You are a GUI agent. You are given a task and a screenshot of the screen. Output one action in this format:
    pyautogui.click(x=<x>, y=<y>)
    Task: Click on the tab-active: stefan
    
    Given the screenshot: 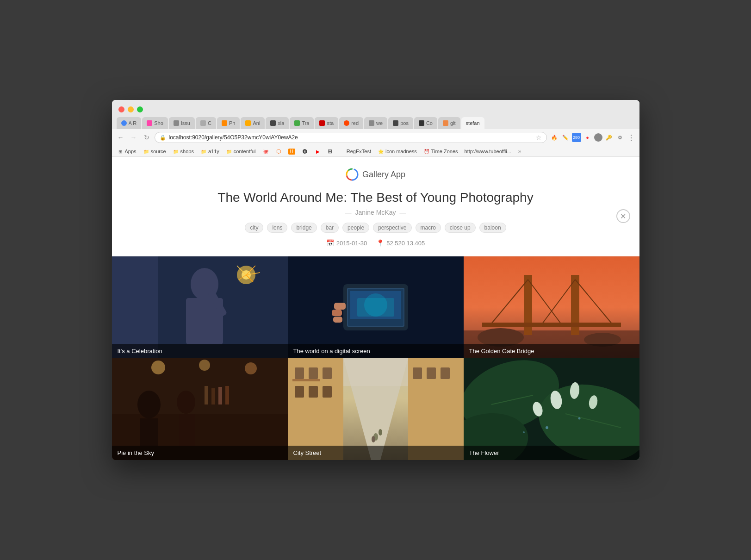 What is the action you would take?
    pyautogui.click(x=473, y=123)
    